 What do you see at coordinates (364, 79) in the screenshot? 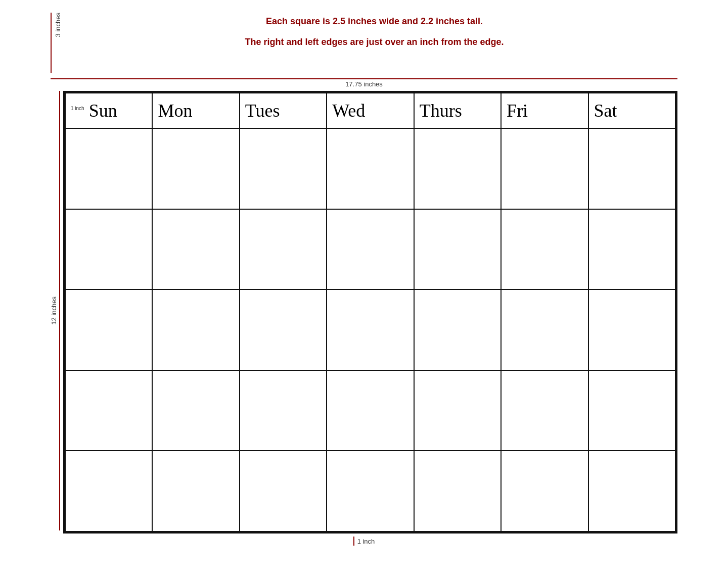
I see `horiz-line-wrapper` at bounding box center [364, 79].